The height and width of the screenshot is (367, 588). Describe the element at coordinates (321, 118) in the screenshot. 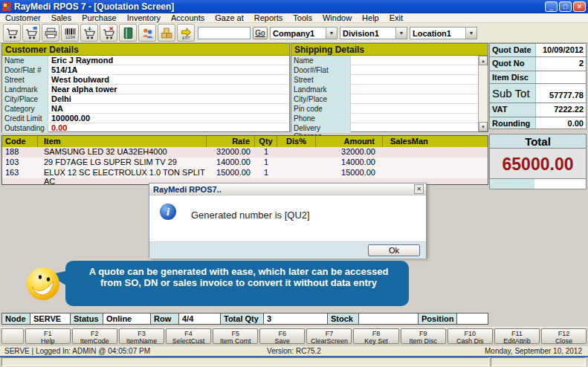

I see `shipping-phone-label: Phone` at that location.